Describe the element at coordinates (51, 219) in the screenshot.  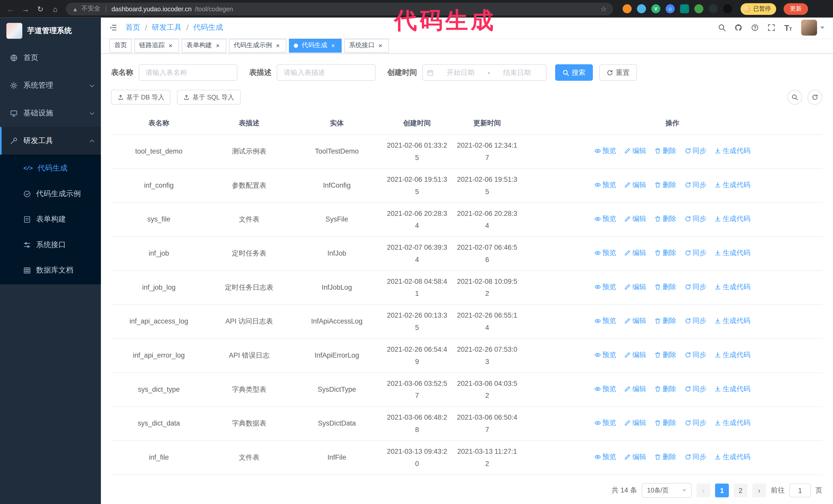
I see `sidebar-item-form-builder: 表单构建` at that location.